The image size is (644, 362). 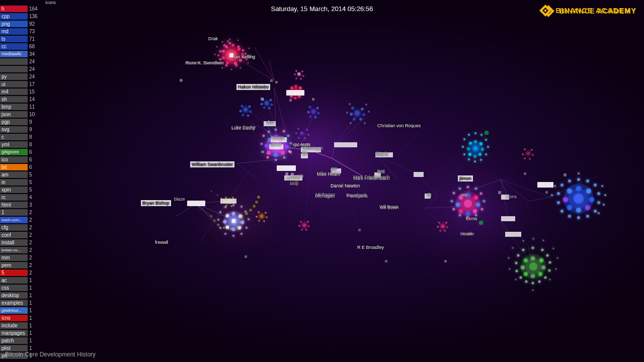 What do you see at coordinates (22, 92) in the screenshot?
I see `legend-item-m4: m4 15` at bounding box center [22, 92].